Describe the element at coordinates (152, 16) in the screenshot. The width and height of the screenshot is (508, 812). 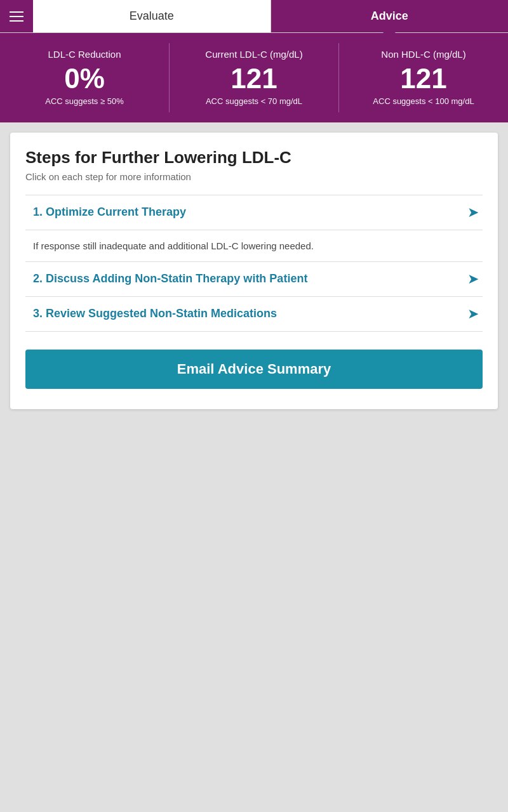
I see `tab-evaluate: Evaluate` at that location.